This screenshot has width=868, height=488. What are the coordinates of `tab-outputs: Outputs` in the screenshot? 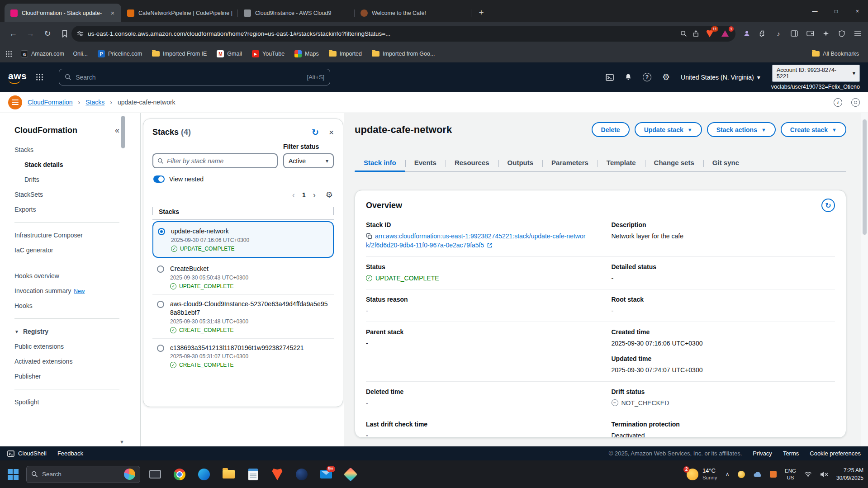 It's located at (521, 163).